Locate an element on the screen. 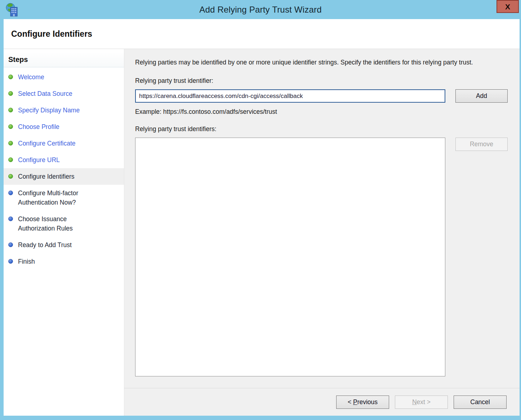 This screenshot has height=420, width=521. step-label: Specify Display Name is located at coordinates (49, 110).